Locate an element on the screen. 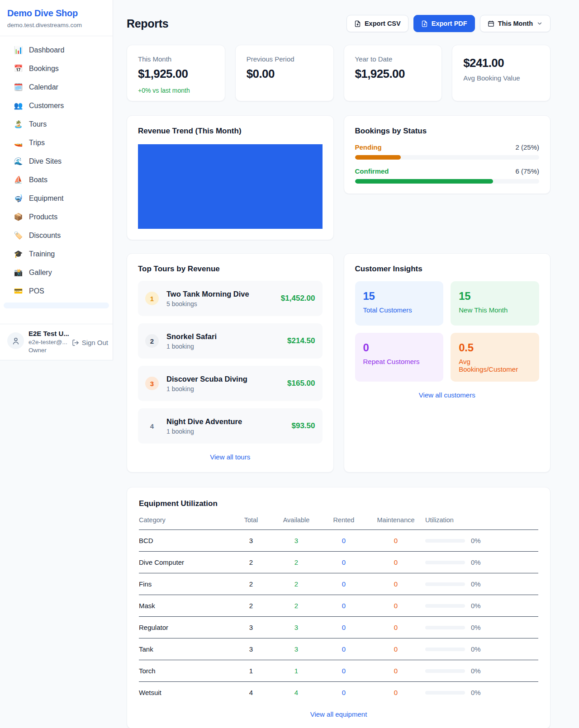 The width and height of the screenshot is (579, 728). stat-delta: +0% vs last month is located at coordinates (176, 90).